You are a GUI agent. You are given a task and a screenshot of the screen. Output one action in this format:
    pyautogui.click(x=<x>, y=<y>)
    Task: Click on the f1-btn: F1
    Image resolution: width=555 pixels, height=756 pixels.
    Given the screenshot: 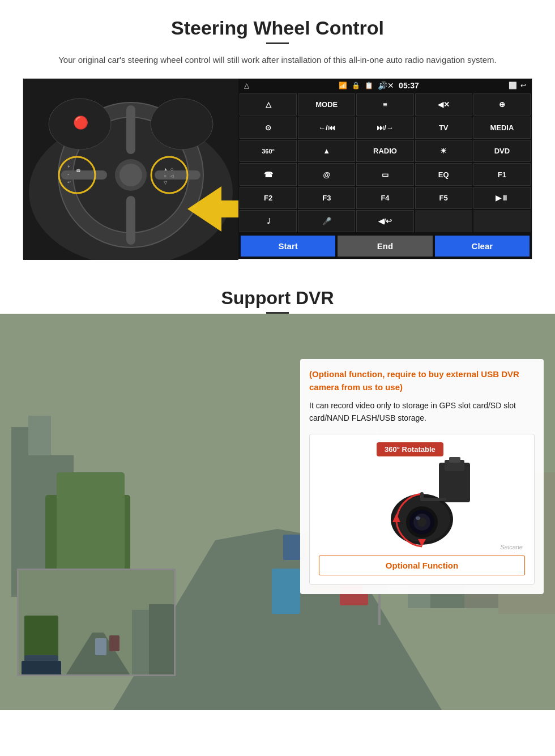 What is the action you would take?
    pyautogui.click(x=502, y=174)
    